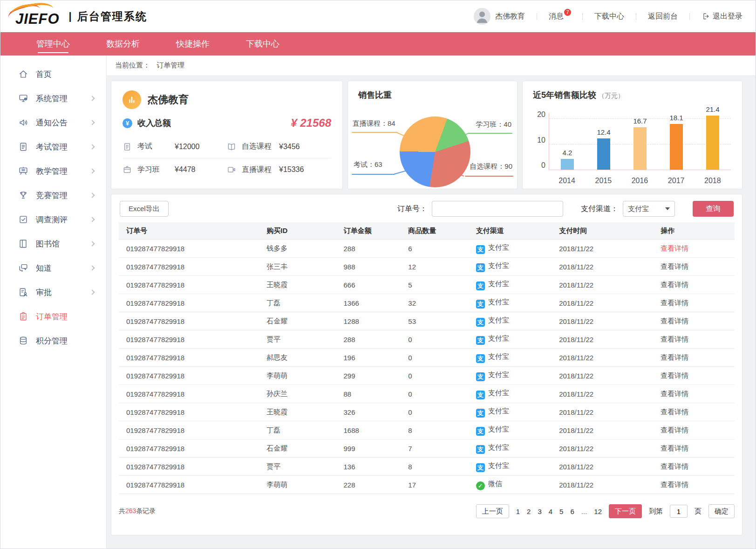 The height and width of the screenshot is (549, 756). I want to click on pay-channel-select: 支付宝, so click(649, 209).